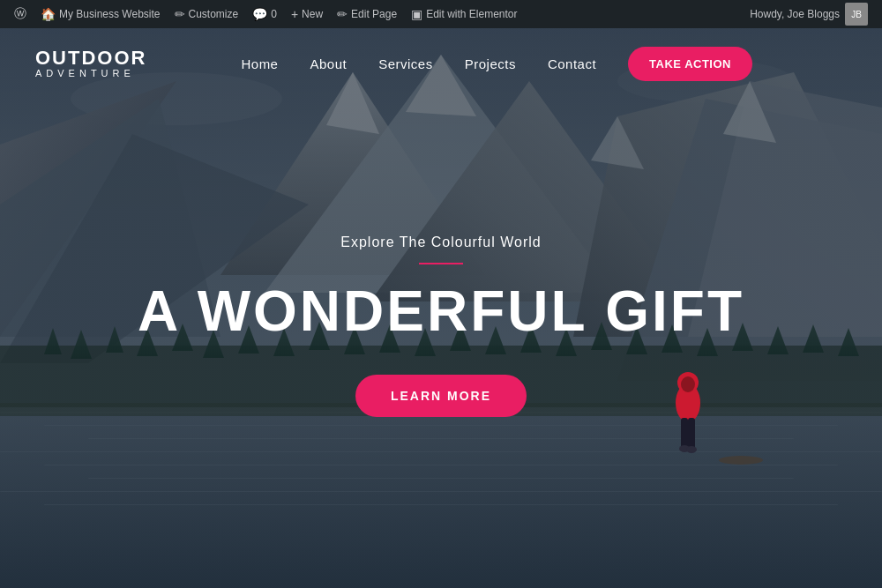  I want to click on wp-icon: ⓦ, so click(20, 14).